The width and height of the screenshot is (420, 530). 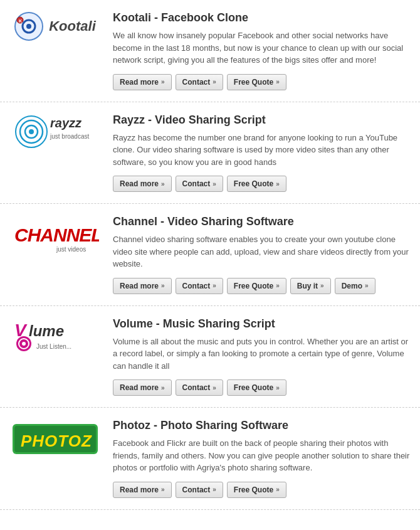 I want to click on svg-text: Just Listen..., so click(x=54, y=346).